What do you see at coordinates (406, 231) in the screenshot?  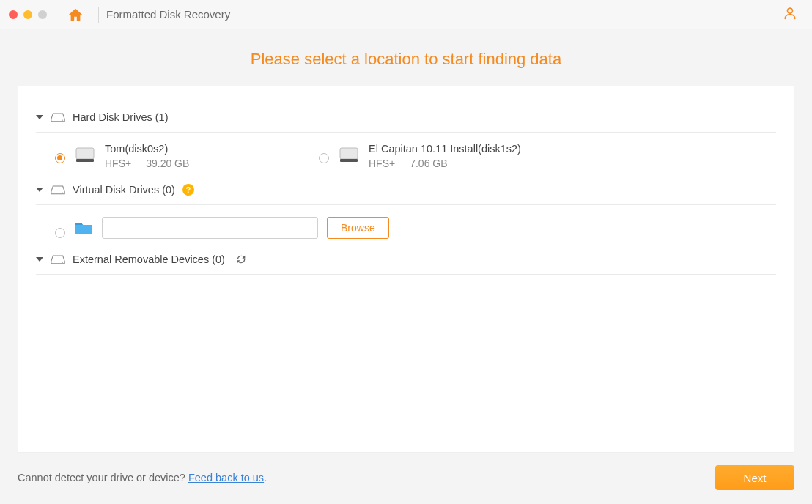 I see `virtual-path-row: Browse` at bounding box center [406, 231].